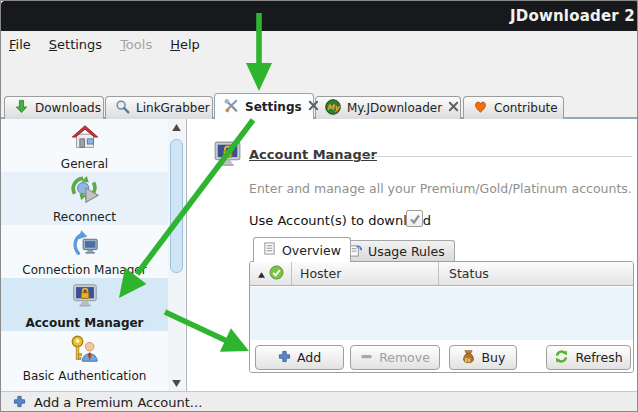 The width and height of the screenshot is (638, 412). Describe the element at coordinates (84, 146) in the screenshot. I see `sidebar-item-general: General` at that location.